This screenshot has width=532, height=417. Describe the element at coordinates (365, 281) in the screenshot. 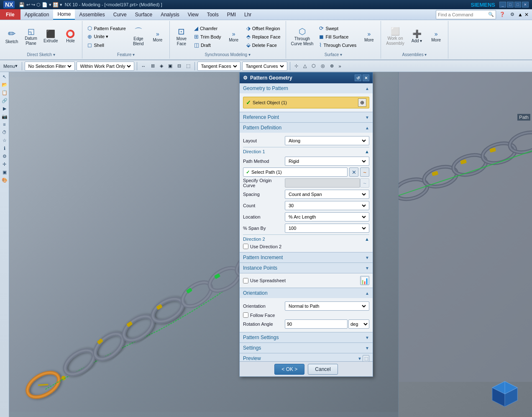

I see `spreadsheet-icon-button: 📊` at that location.